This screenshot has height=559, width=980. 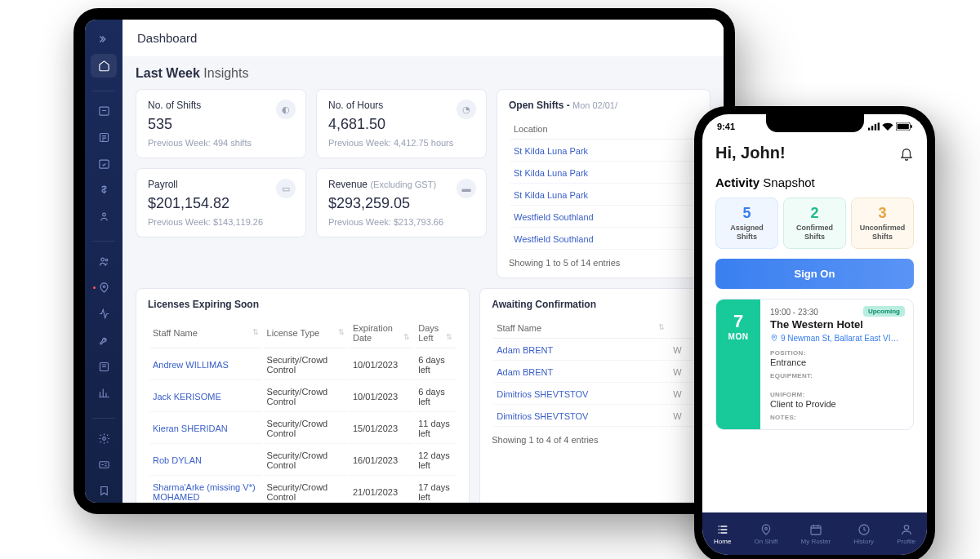 I want to click on table-row: Rob DYLANSecurity/Crowd Control16/01/202…, so click(x=302, y=460).